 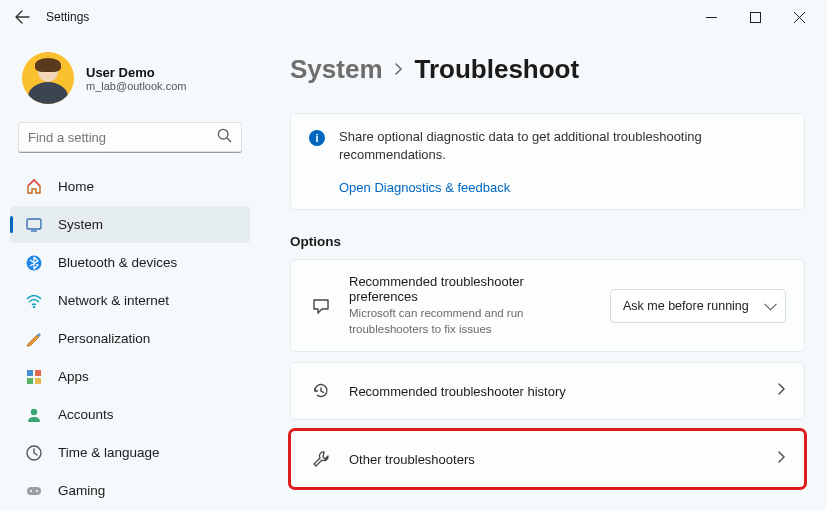 What do you see at coordinates (799, 17) in the screenshot?
I see `close-button` at bounding box center [799, 17].